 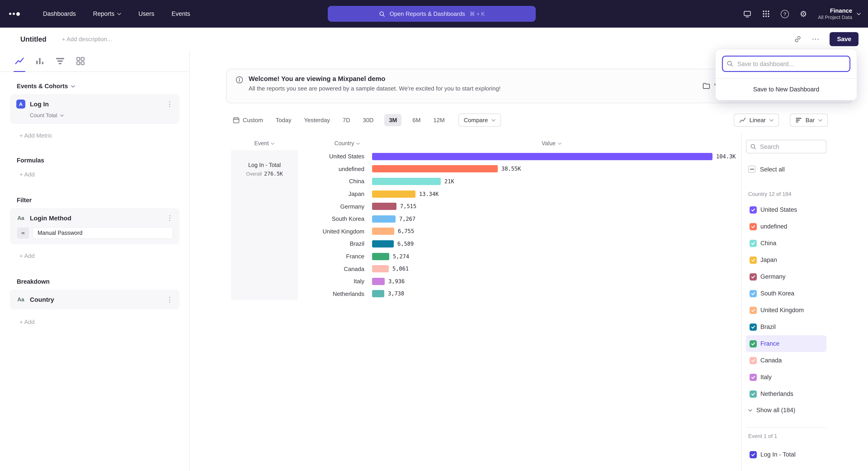 What do you see at coordinates (786, 360) in the screenshot?
I see `legend-item-canada: Canada` at bounding box center [786, 360].